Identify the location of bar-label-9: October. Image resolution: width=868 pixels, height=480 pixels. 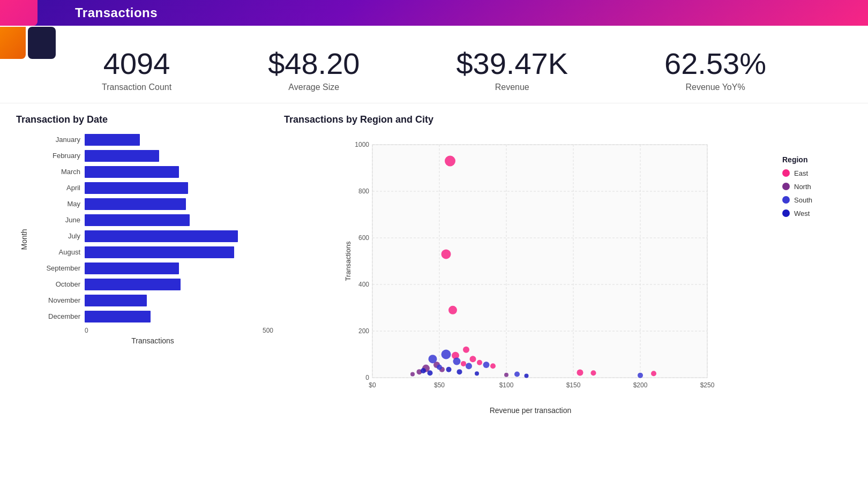
(56, 284).